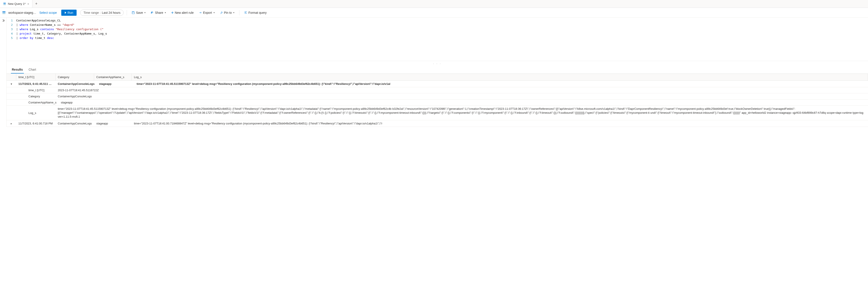 The height and width of the screenshot is (302, 868). What do you see at coordinates (133, 13) in the screenshot?
I see `save-icon` at bounding box center [133, 13].